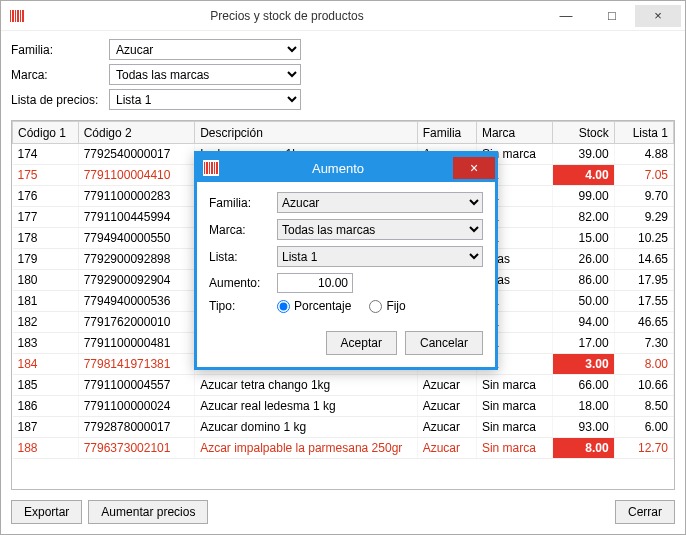  I want to click on dialog-titlebar: Aumento ×, so click(346, 168).